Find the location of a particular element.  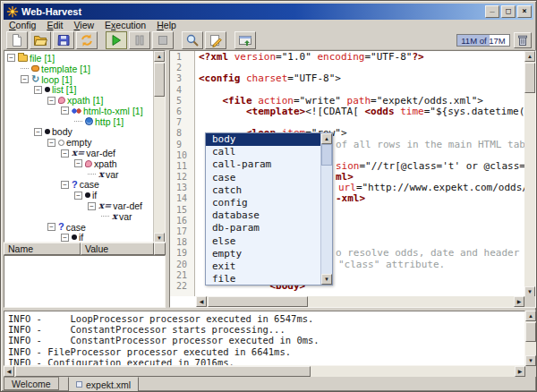

autocomplete-option-call-param: call-param is located at coordinates (263, 165).